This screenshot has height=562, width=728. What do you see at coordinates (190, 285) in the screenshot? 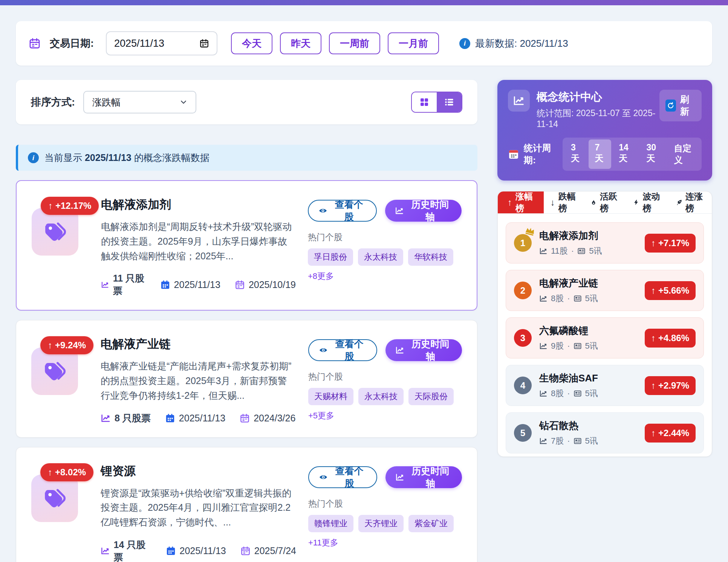
I see `update-date: 2025/11/13` at bounding box center [190, 285].